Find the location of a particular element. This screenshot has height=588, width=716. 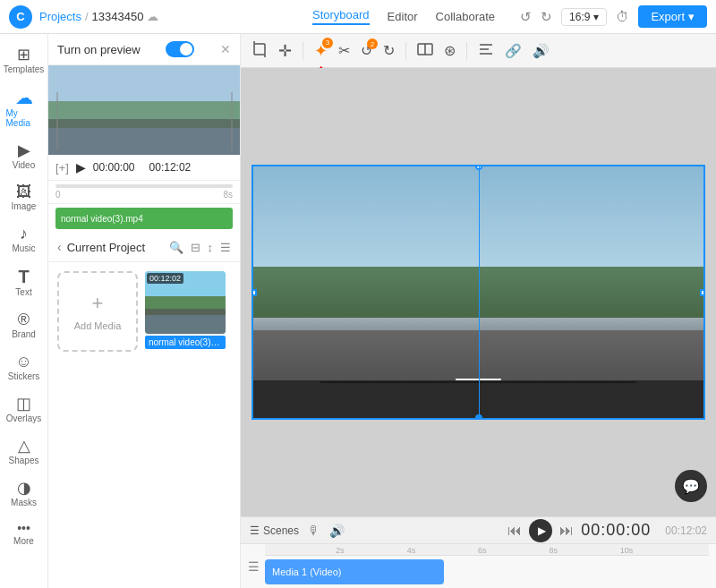

scenes-button: ☰ Scenes is located at coordinates (274, 531).